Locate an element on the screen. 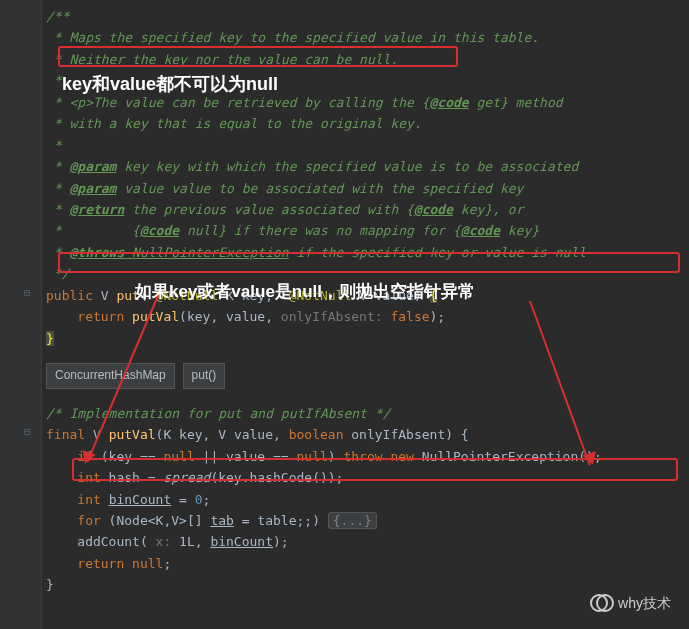 The height and width of the screenshot is (629, 689). impl-comment: /* Implementation for put and putIfAbsen… is located at coordinates (368, 414).